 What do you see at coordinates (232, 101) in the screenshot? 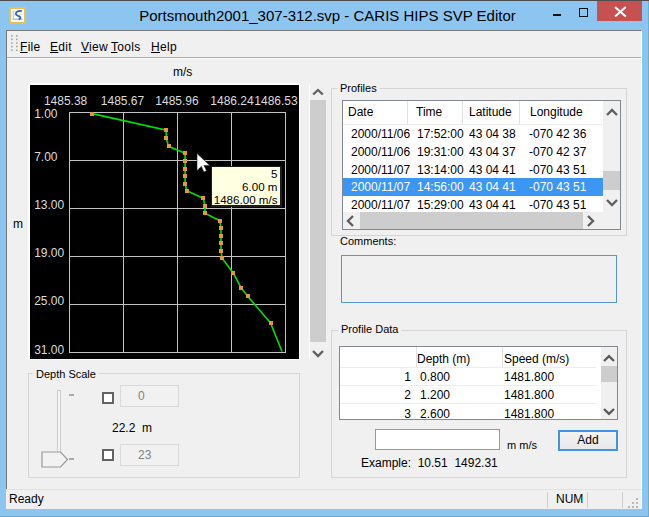
I see `svg-text: 1486.24` at bounding box center [232, 101].